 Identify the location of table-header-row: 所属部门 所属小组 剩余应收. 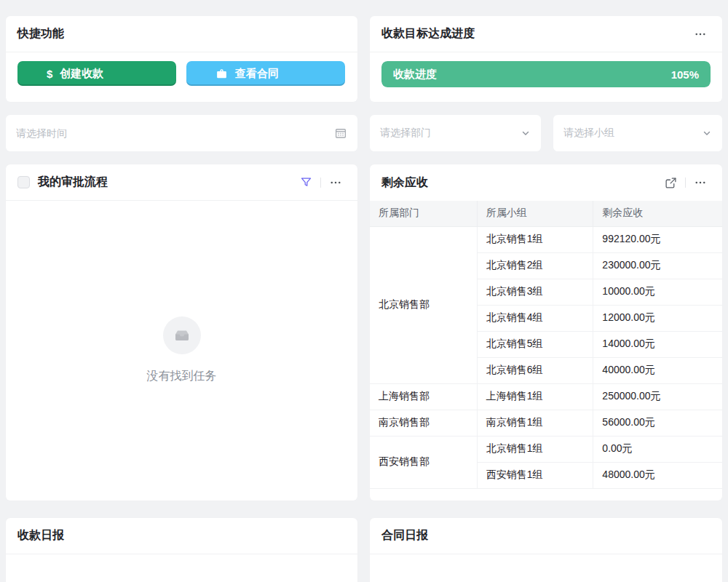
(546, 214).